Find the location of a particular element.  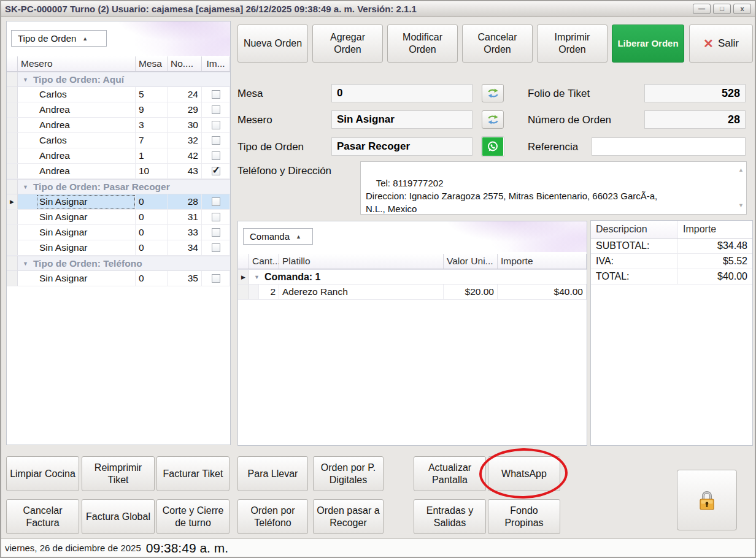

col-header-platillo: Platillo is located at coordinates (361, 261).